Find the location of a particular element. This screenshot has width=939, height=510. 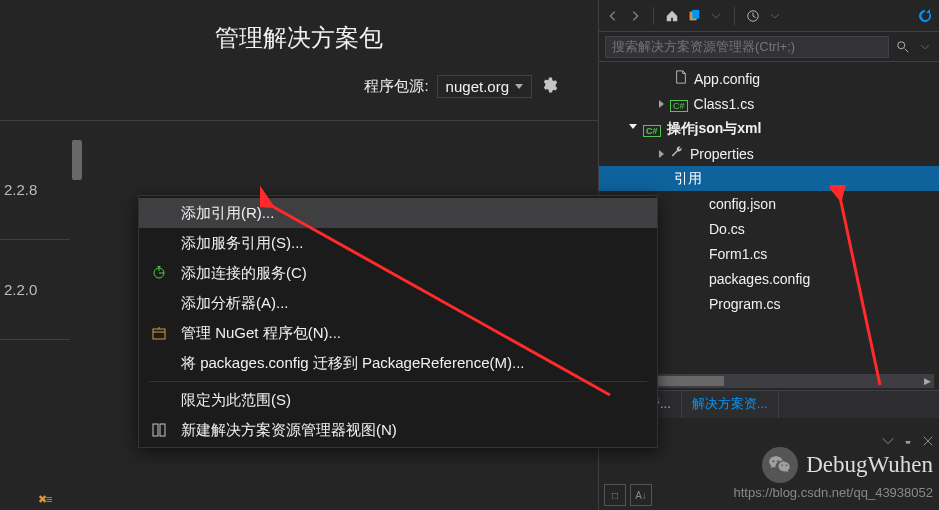

tree-item: App.config is located at coordinates (769, 78).